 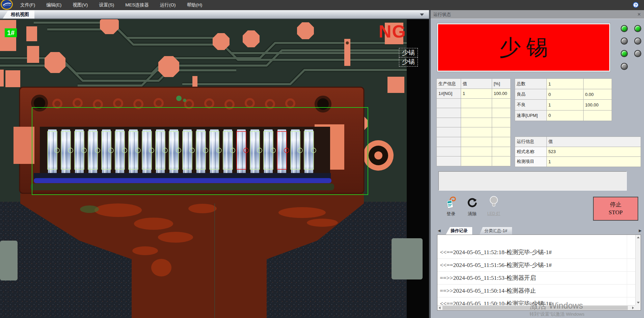 What do you see at coordinates (524, 47) in the screenshot?
I see `alarm-text: 少锡` at bounding box center [524, 47].